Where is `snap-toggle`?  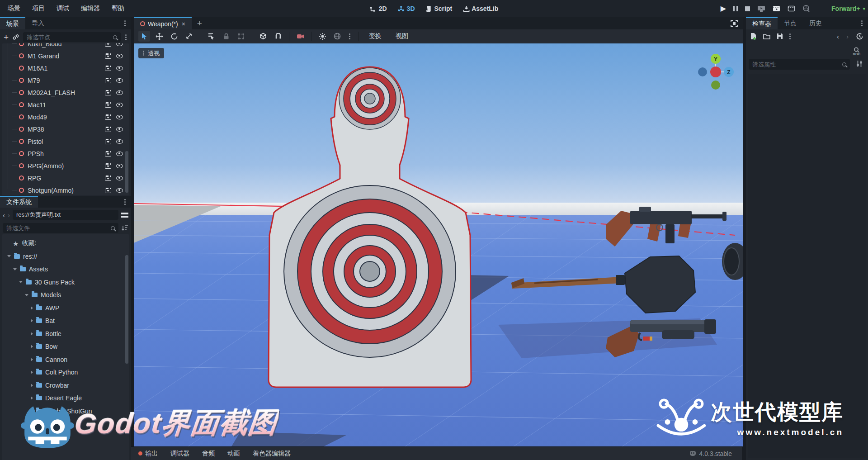 snap-toggle is located at coordinates (278, 36).